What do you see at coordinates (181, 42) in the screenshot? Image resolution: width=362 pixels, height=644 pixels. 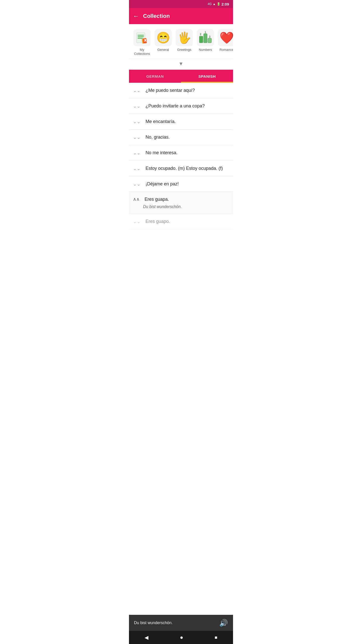 I see `category-items: My Collections 😁 General 🖐 Greetings 2 1…` at bounding box center [181, 42].